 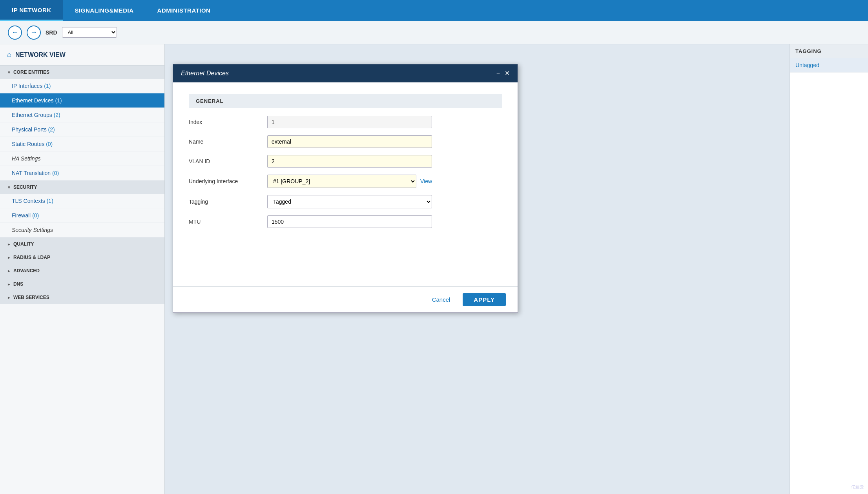 What do you see at coordinates (345, 142) in the screenshot?
I see `name-row: Name` at bounding box center [345, 142].